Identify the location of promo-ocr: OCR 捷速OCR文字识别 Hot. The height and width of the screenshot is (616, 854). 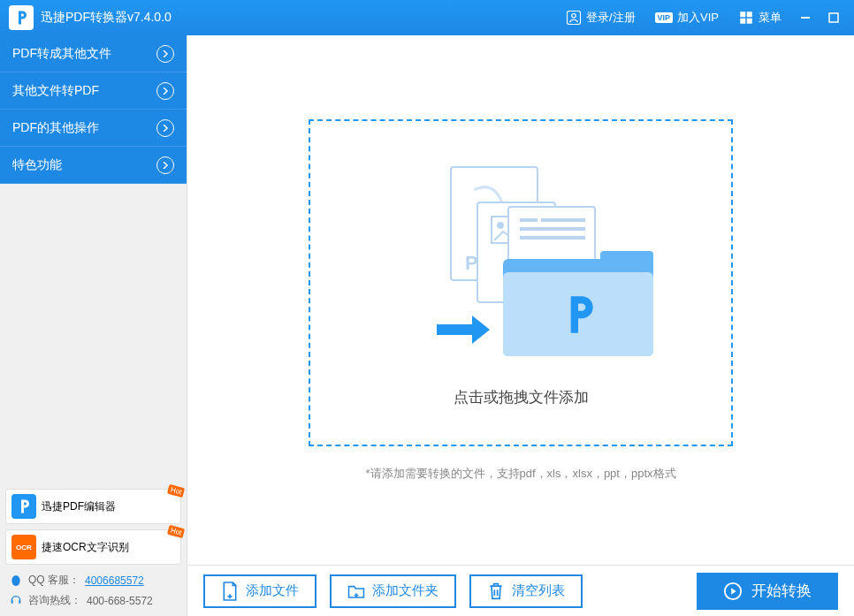
(94, 547).